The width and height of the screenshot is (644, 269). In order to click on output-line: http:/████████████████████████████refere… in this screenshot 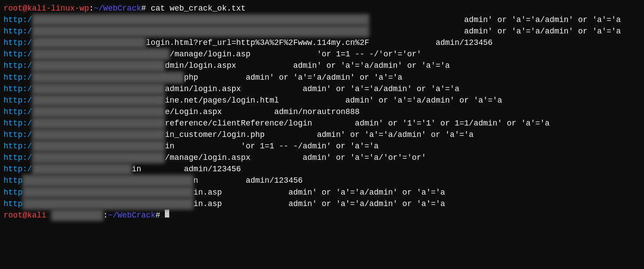, I will do `click(322, 123)`.